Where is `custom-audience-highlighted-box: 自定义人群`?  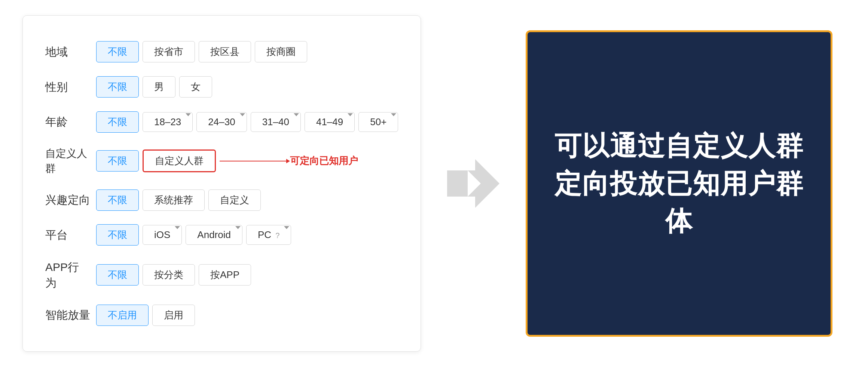 custom-audience-highlighted-box: 自定义人群 is located at coordinates (179, 161).